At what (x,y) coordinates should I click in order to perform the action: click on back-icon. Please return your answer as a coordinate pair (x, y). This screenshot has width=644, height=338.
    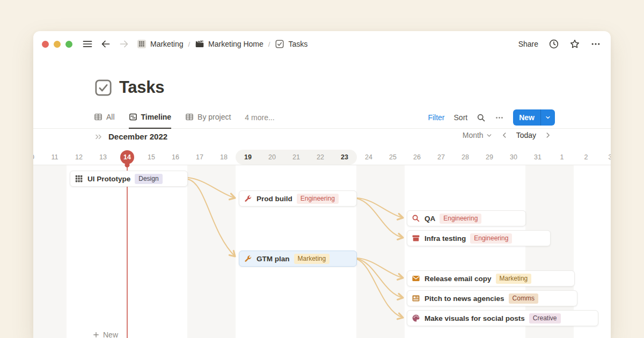
    Looking at the image, I should click on (106, 44).